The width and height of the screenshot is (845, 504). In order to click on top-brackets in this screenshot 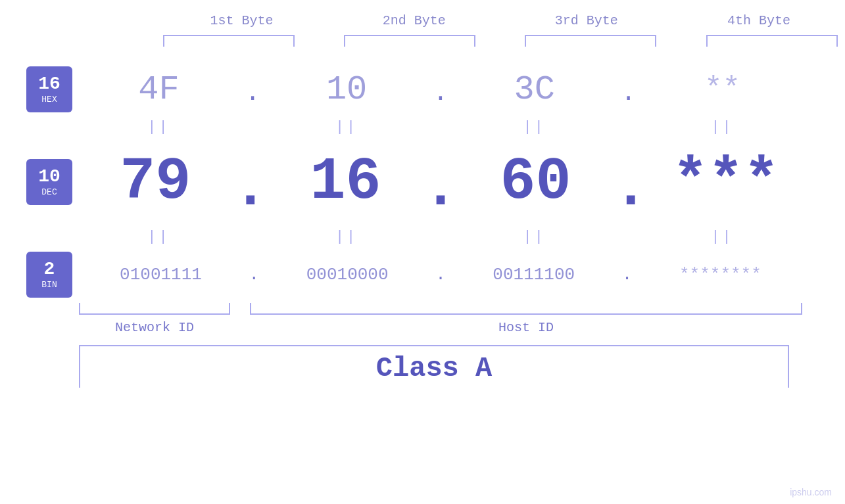, I will do `click(501, 41)`.